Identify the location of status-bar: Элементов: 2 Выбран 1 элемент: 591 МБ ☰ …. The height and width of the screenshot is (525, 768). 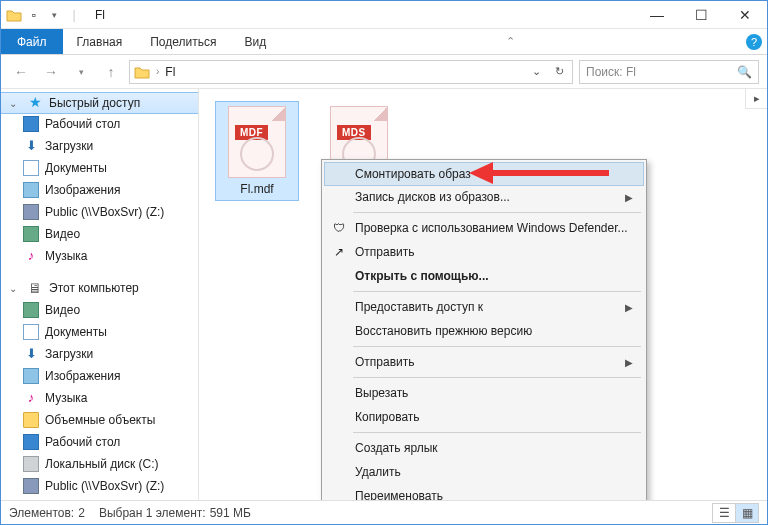
(384, 512).